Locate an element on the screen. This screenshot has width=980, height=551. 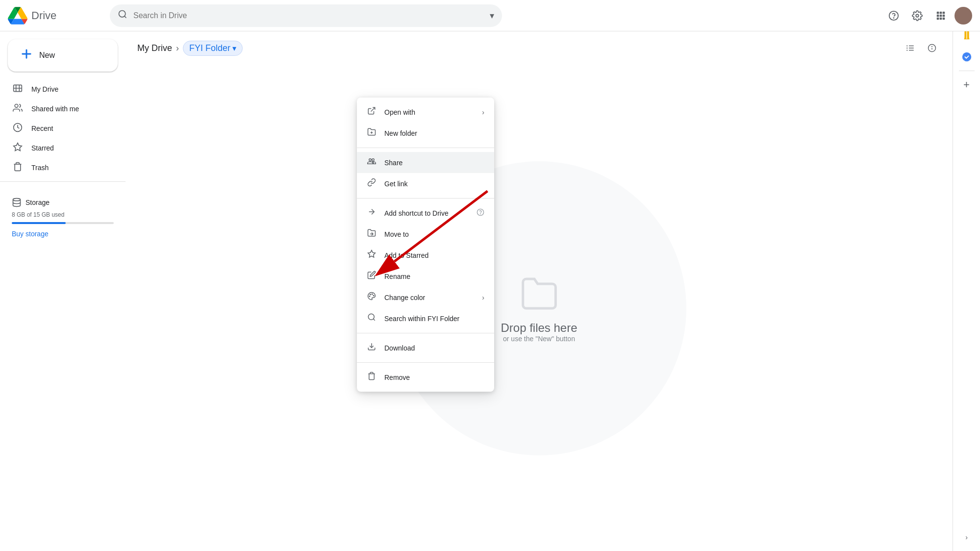
move-to-label: Move to is located at coordinates (434, 234).